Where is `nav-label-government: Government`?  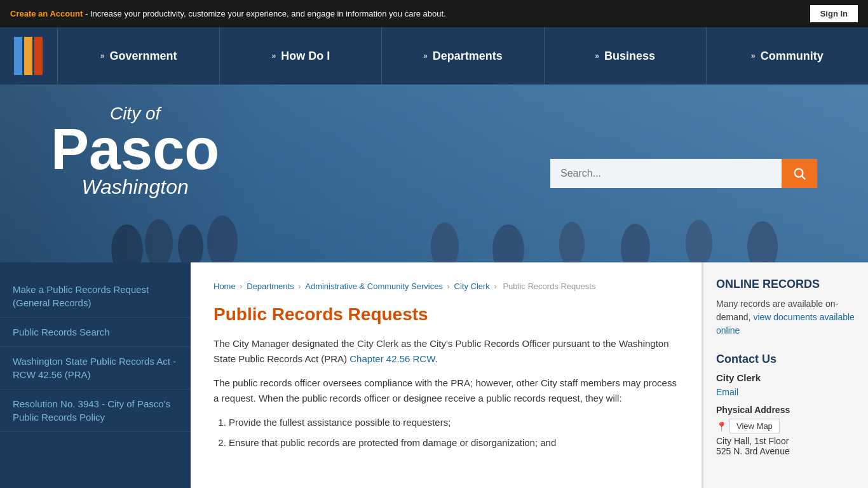 nav-label-government: Government is located at coordinates (143, 56).